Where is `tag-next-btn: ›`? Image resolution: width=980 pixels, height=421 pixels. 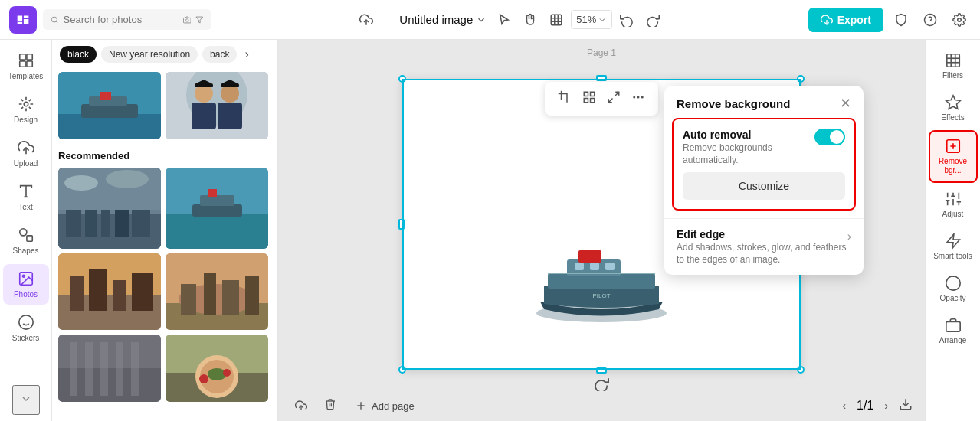 tag-next-btn: › is located at coordinates (247, 54).